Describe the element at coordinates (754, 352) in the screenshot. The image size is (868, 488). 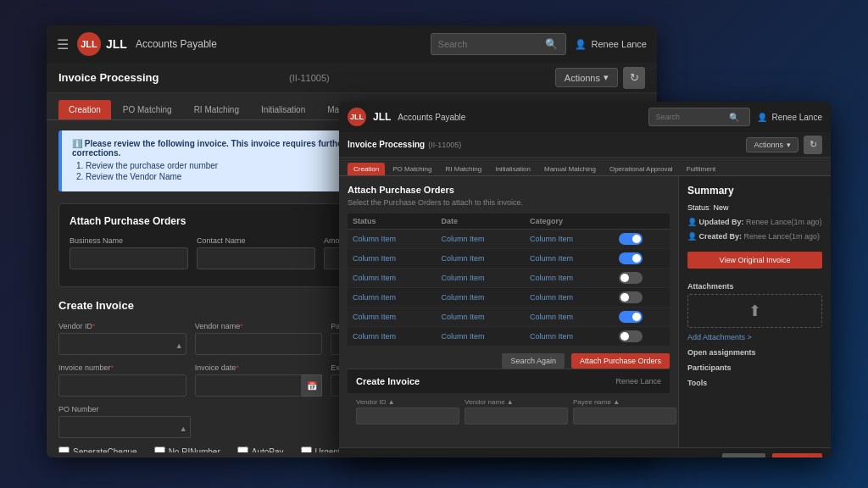
I see `sw-open-assignments-section: Open assignments` at that location.